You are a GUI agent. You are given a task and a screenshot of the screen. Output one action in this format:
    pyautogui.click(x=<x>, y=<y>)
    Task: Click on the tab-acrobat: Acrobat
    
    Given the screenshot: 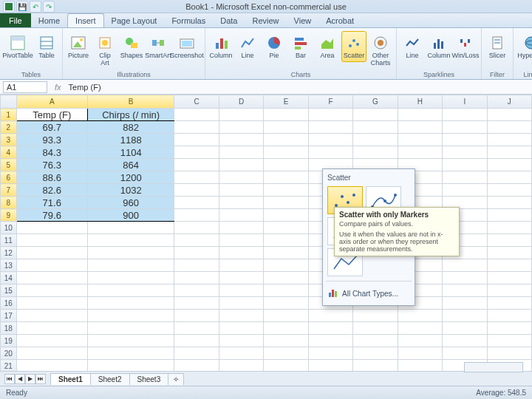 What is the action you would take?
    pyautogui.click(x=340, y=21)
    